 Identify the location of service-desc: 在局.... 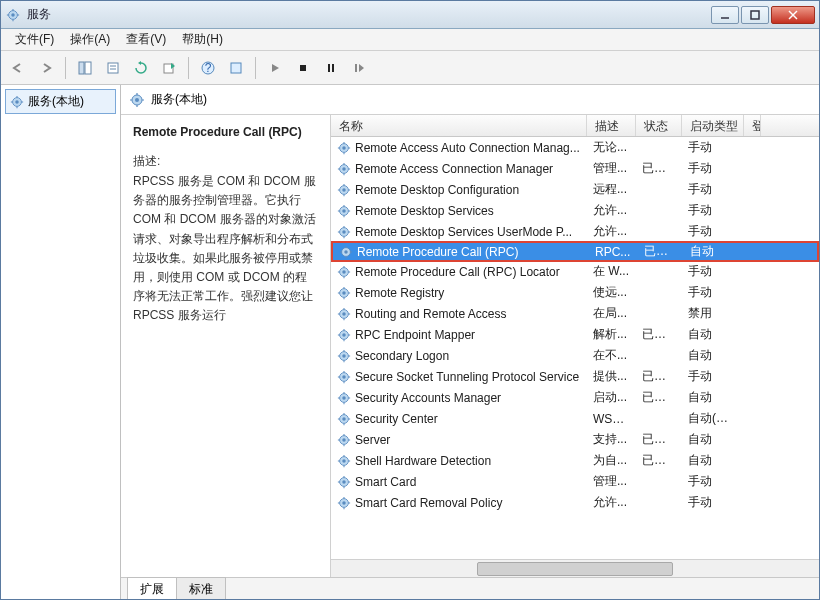
(612, 314).